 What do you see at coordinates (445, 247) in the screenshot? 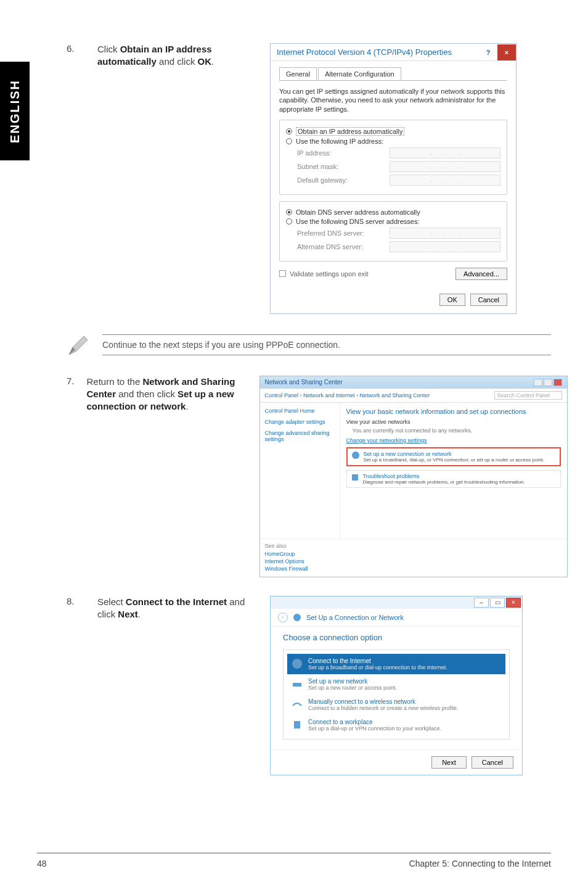
I see `alternate-dns-input: ...` at bounding box center [445, 247].